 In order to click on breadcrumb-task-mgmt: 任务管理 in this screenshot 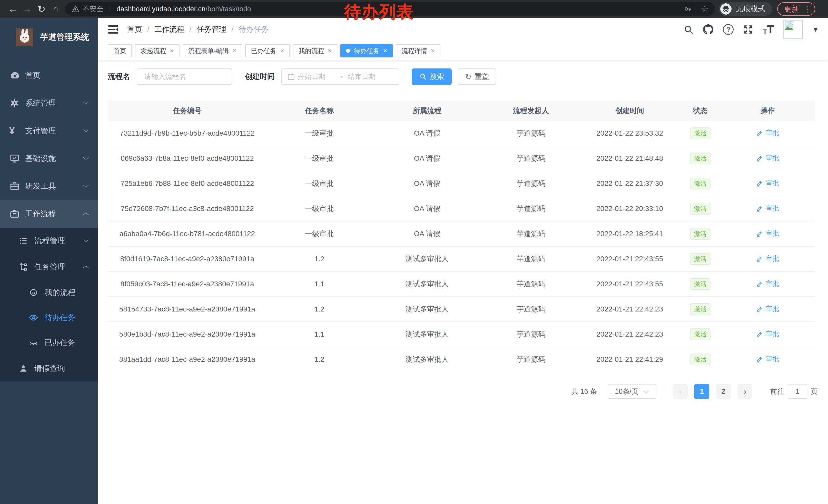, I will do `click(211, 30)`.